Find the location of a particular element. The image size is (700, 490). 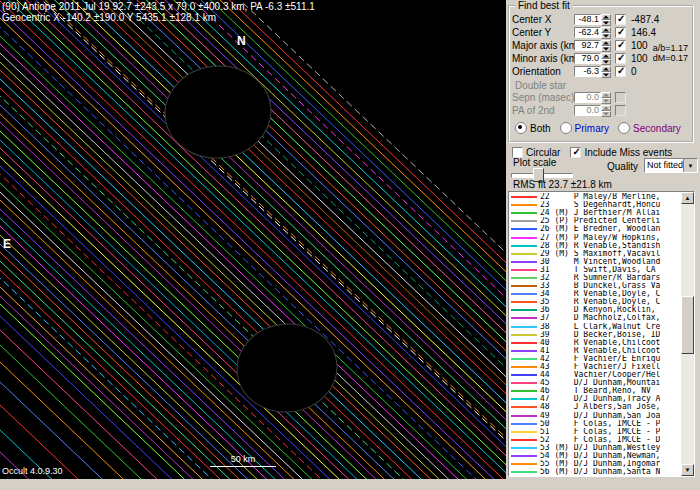

fit-parameter-result: -487.4 is located at coordinates (645, 20).